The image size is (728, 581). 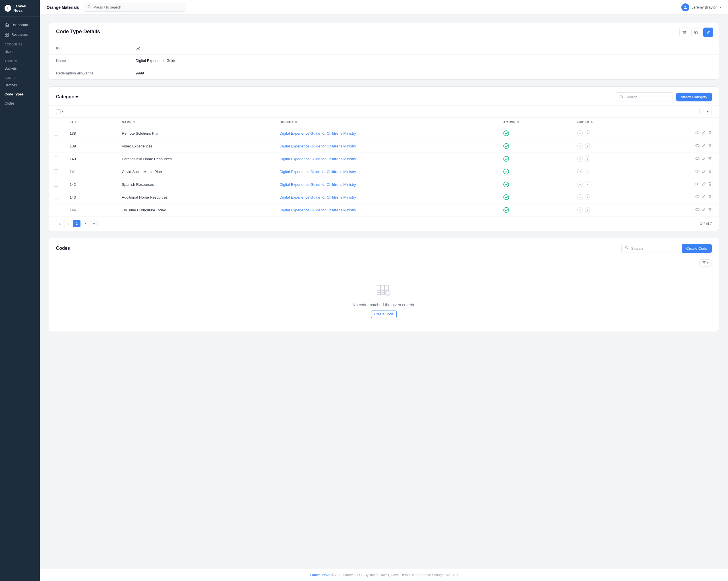 What do you see at coordinates (721, 7) in the screenshot?
I see `user-menu-chevron: ▾` at bounding box center [721, 7].